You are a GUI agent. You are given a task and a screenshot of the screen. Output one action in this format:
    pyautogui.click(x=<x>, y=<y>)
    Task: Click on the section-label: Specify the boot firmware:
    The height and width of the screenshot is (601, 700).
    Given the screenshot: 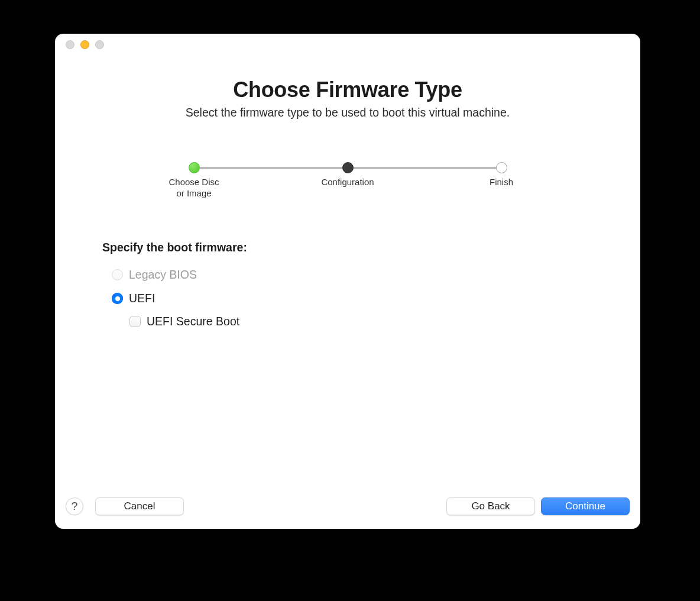 What is the action you would take?
    pyautogui.click(x=371, y=247)
    